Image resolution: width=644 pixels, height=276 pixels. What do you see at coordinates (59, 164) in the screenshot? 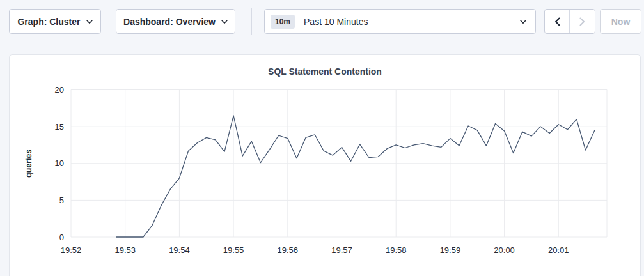
I see `y-tick-label: 10` at bounding box center [59, 164].